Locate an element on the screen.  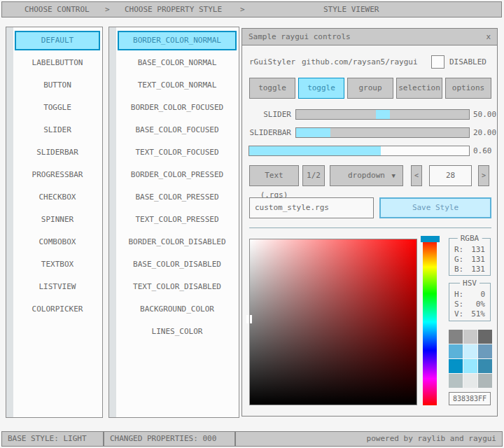
chevron-right-icon: > is located at coordinates (242, 10).